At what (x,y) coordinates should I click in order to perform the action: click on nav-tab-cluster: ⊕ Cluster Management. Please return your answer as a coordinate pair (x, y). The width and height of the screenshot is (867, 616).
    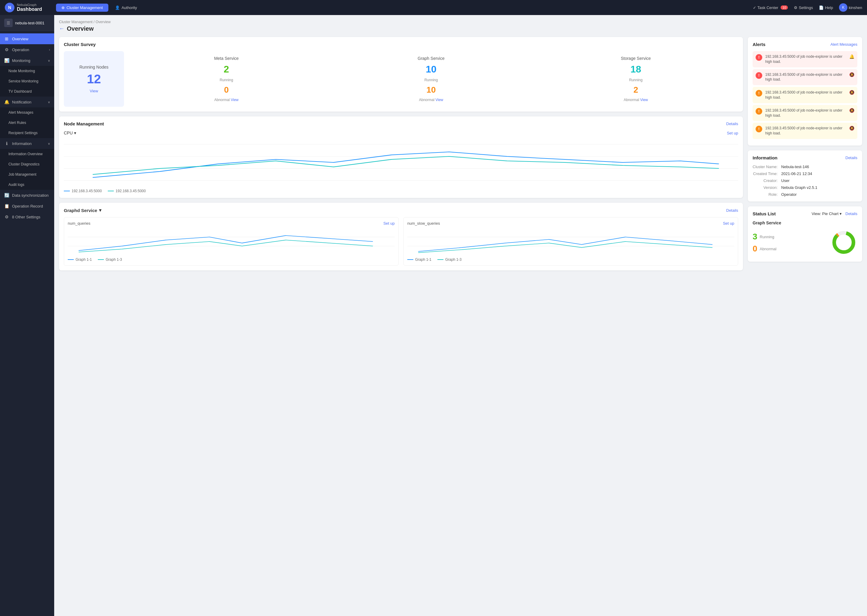
    Looking at the image, I should click on (82, 8).